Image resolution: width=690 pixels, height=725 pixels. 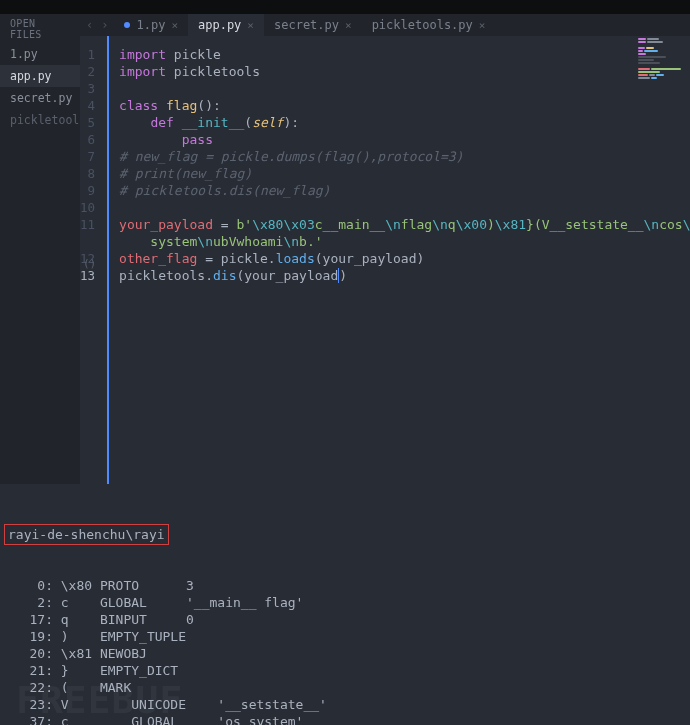 What do you see at coordinates (345, 704) in the screenshot?
I see `terminal-line: 23: V UNICODE '__setstate__'` at bounding box center [345, 704].